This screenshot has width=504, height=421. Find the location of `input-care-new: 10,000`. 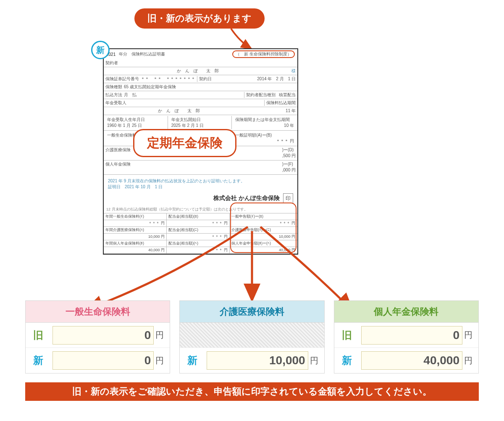

input-care-new: 10,000 is located at coordinates (257, 360).